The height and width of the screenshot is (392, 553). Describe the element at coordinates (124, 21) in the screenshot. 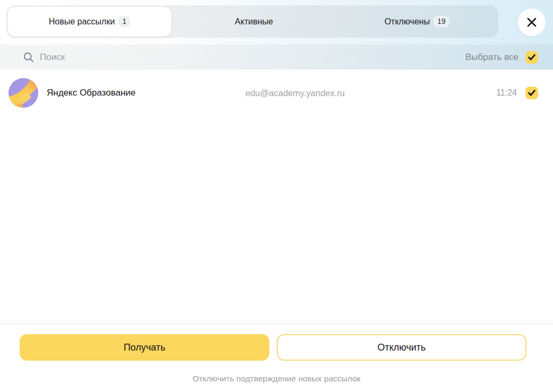

I see `tab-count-badge: 1` at that location.